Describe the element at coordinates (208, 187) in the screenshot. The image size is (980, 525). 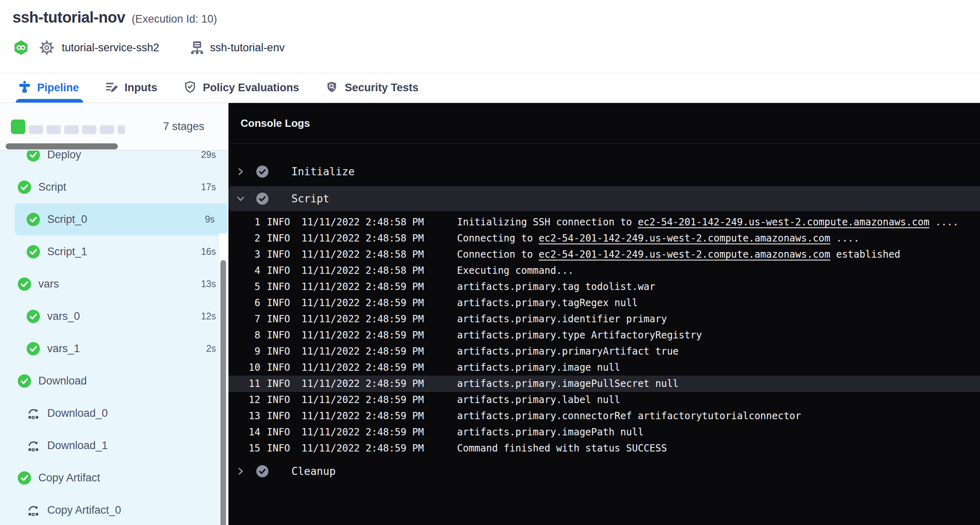
I see `stage-duration: 17s` at that location.